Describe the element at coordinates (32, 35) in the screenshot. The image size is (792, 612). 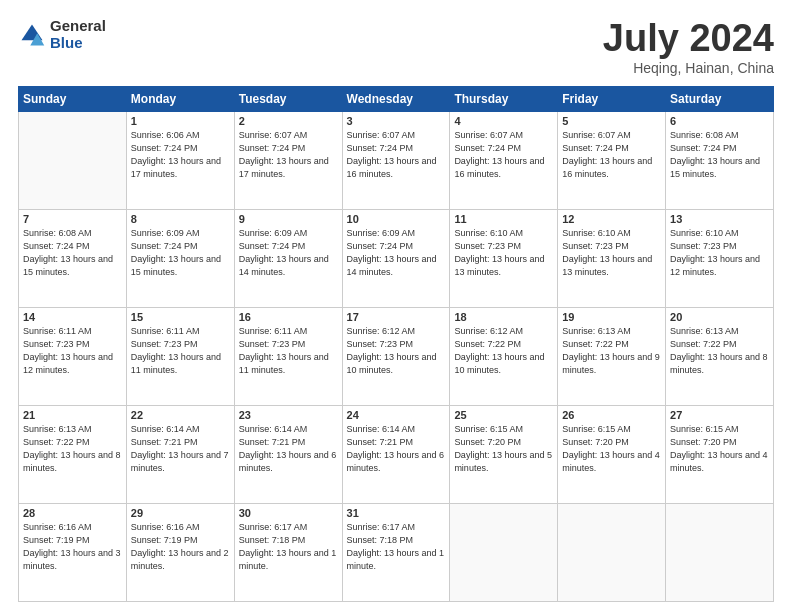
I see `logo-icon` at that location.